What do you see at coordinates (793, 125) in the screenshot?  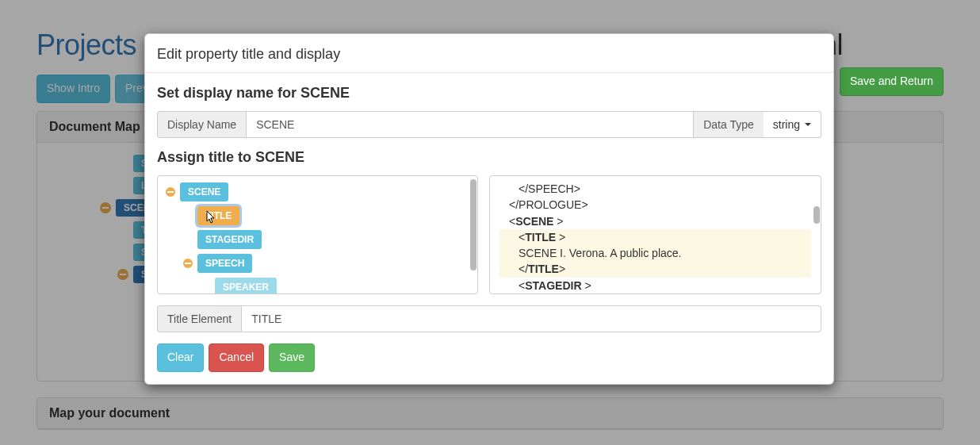 I see `data-type-dropdown: string` at bounding box center [793, 125].